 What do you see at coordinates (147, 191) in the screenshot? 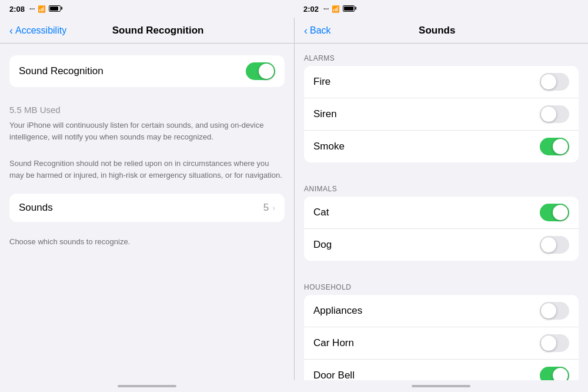
I see `spacer2` at bounding box center [147, 191].